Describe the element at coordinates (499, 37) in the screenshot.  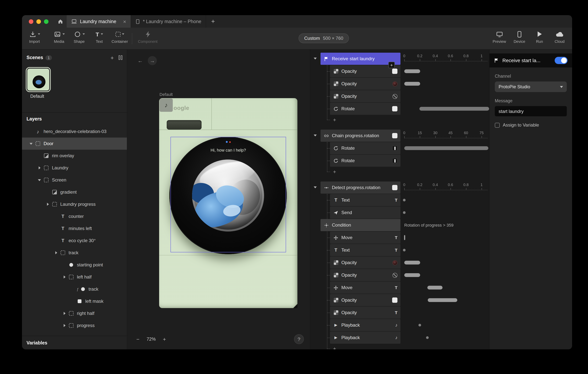
I see `preview-tool: Preview` at that location.